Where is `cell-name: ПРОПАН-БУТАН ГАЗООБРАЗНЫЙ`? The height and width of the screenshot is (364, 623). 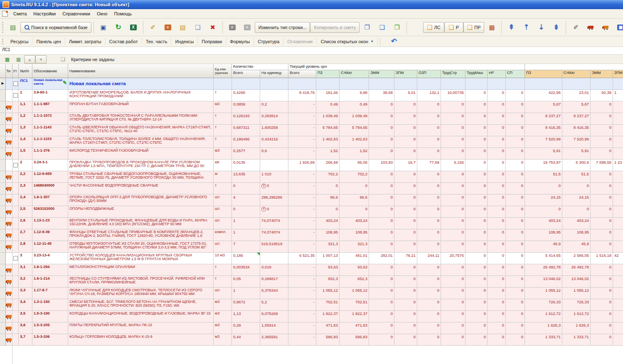
cell-name: ПРОПАН-БУТАН ГАЗООБРАЗНЫЙ is located at coordinates (141, 107).